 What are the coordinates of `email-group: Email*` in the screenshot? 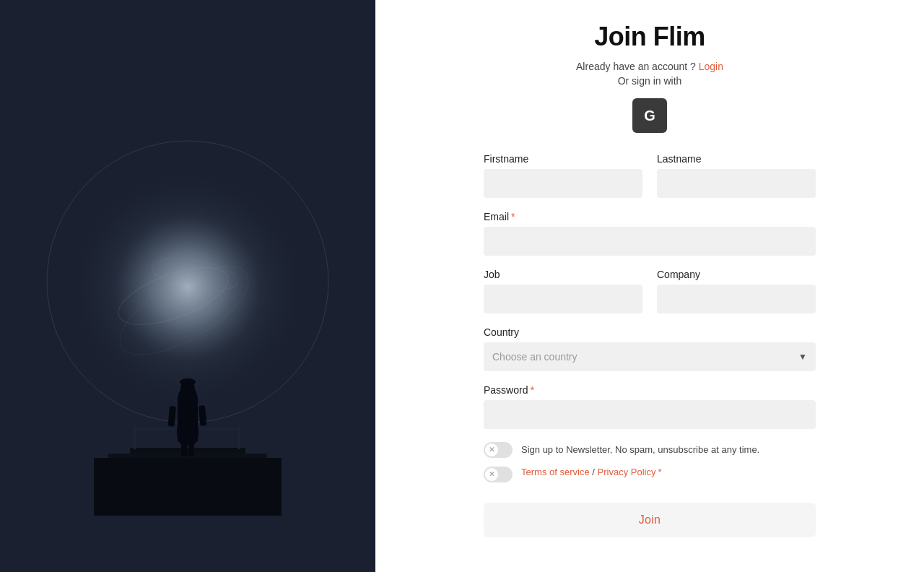 It's located at (650, 233).